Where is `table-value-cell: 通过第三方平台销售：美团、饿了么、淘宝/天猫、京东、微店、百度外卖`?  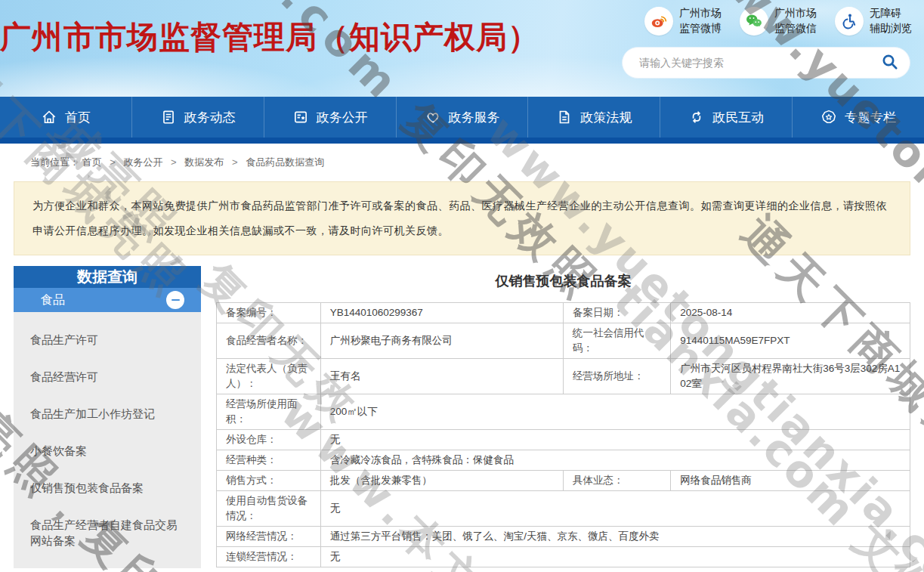 table-value-cell: 通过第三方平台销售：美团、饿了么、淘宝/天猫、京东、微店、百度外卖 is located at coordinates (615, 536).